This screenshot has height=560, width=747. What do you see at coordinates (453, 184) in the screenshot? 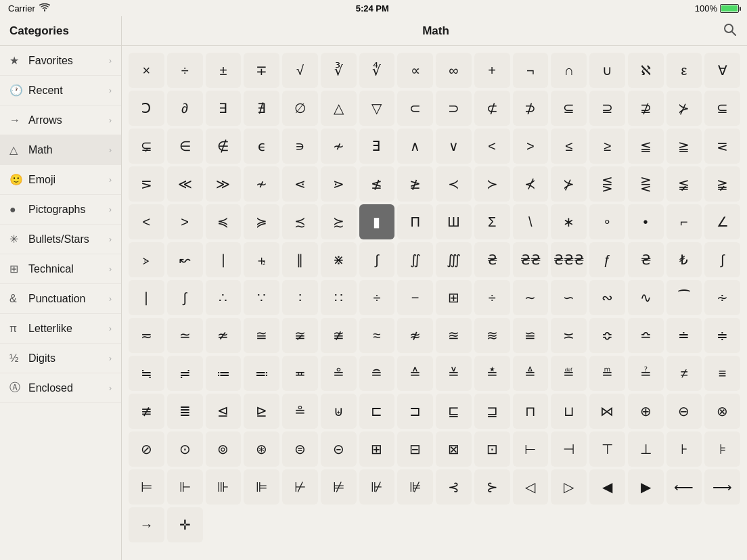
I see `symbol-cell-r3c11: ≺` at bounding box center [453, 184].